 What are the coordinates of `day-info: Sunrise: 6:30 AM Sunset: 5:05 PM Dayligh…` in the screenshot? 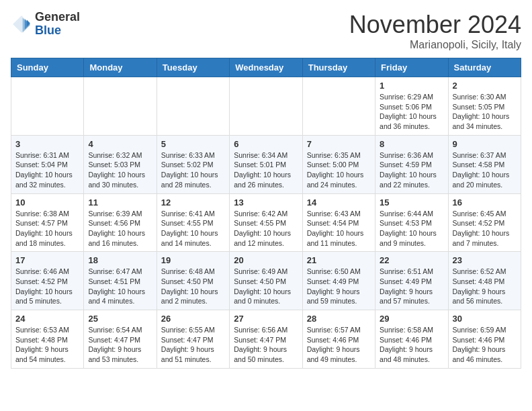 It's located at (485, 111).